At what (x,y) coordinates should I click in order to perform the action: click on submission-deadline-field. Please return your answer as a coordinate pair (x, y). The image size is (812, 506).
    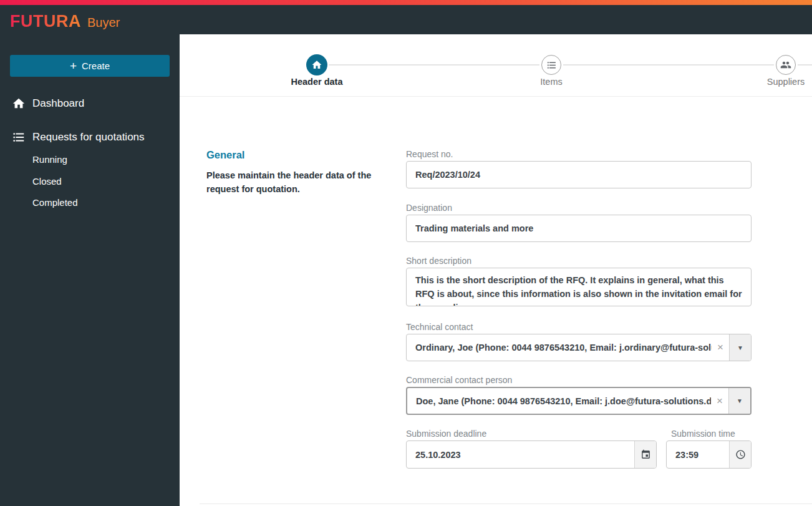
    Looking at the image, I should click on (531, 454).